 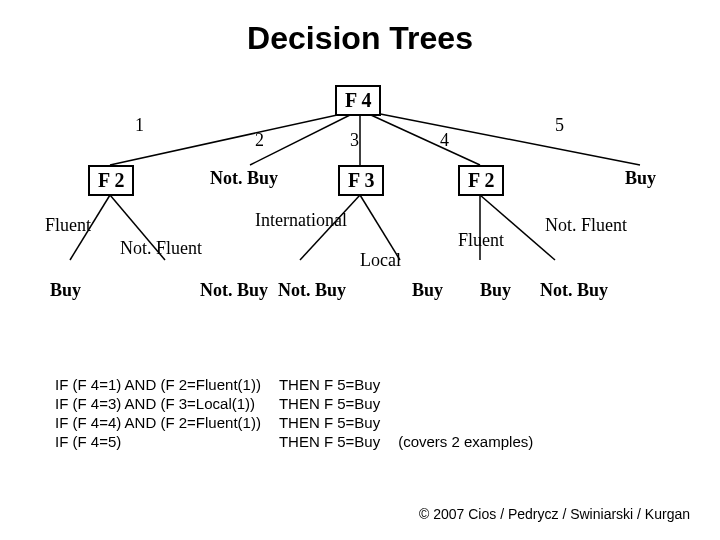 What do you see at coordinates (586, 226) in the screenshot?
I see `f2r-branch-notfluent: Not. Fluent` at bounding box center [586, 226].